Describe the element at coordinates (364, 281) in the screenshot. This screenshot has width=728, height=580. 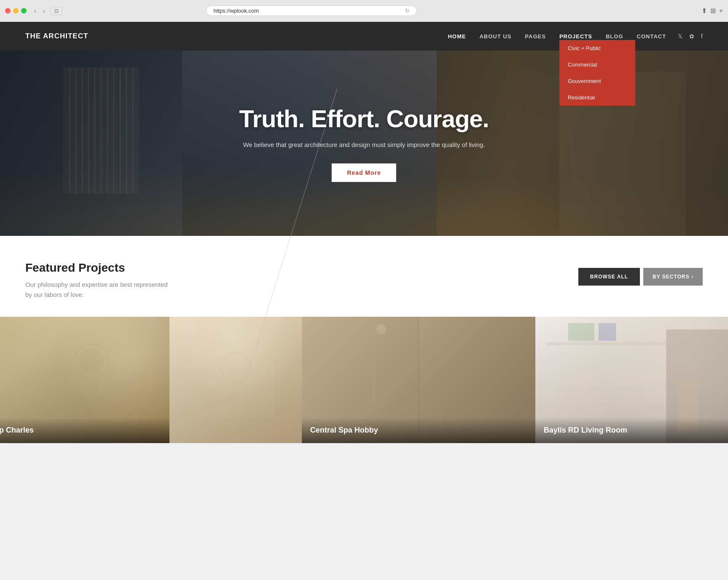
I see `featured-header: Featured Projects Our philosophy and exp…` at that location.